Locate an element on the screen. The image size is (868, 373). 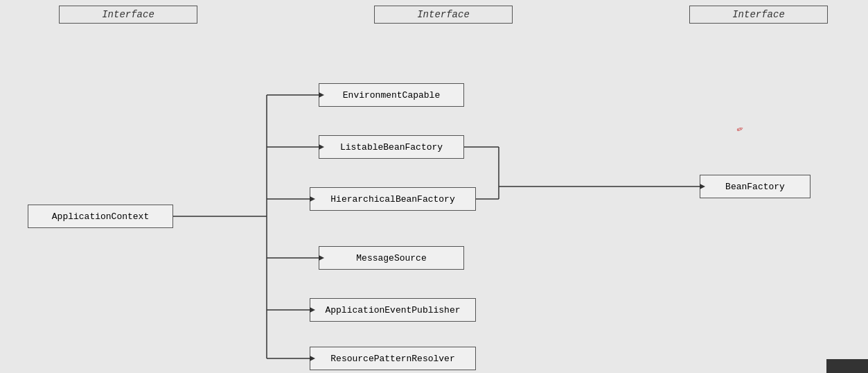
stereotype-2: Interface is located at coordinates (443, 15).